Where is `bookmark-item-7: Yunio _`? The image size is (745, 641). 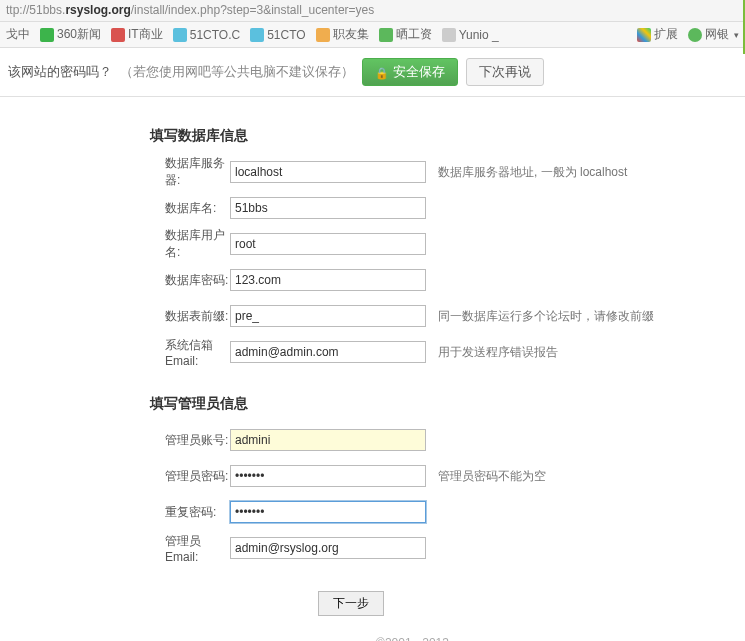 bookmark-item-7: Yunio _ is located at coordinates (470, 35).